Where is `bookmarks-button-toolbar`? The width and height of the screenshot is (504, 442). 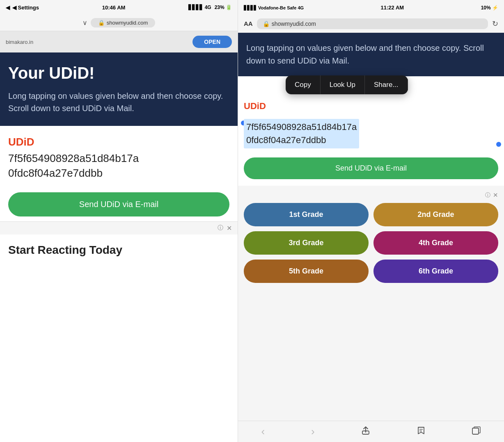
bookmarks-button-toolbar is located at coordinates (421, 432).